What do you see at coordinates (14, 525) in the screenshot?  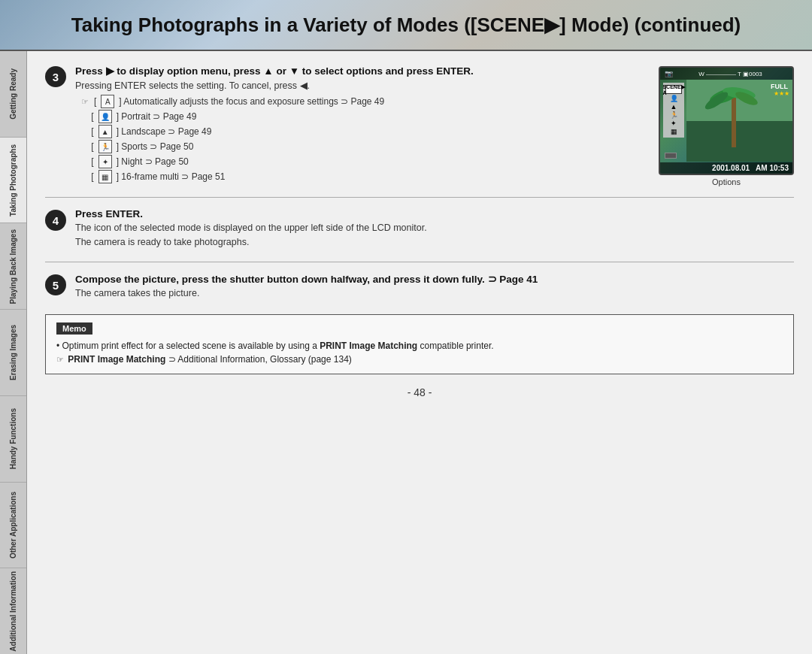 I see `sidebar-label: Other Applications` at bounding box center [14, 525].